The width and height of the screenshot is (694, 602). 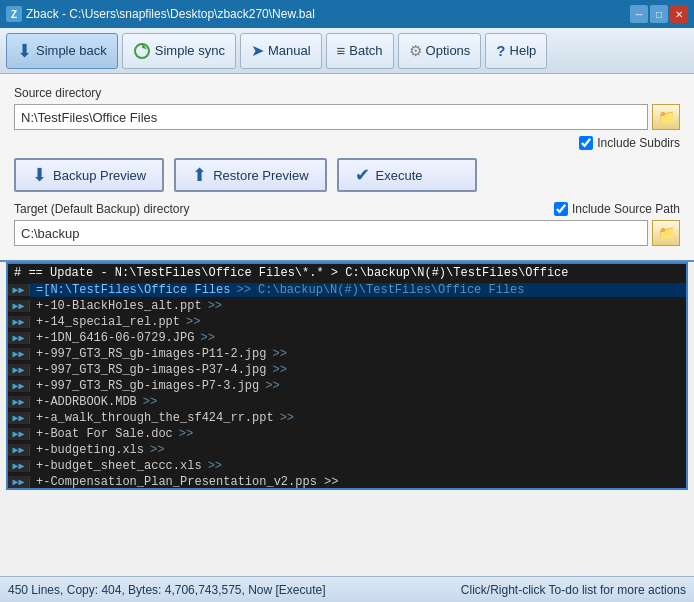 What do you see at coordinates (347, 418) in the screenshot?
I see `output-row: ▶▶+-a_walk_through_the_sf424_rr.ppt>>` at bounding box center [347, 418].